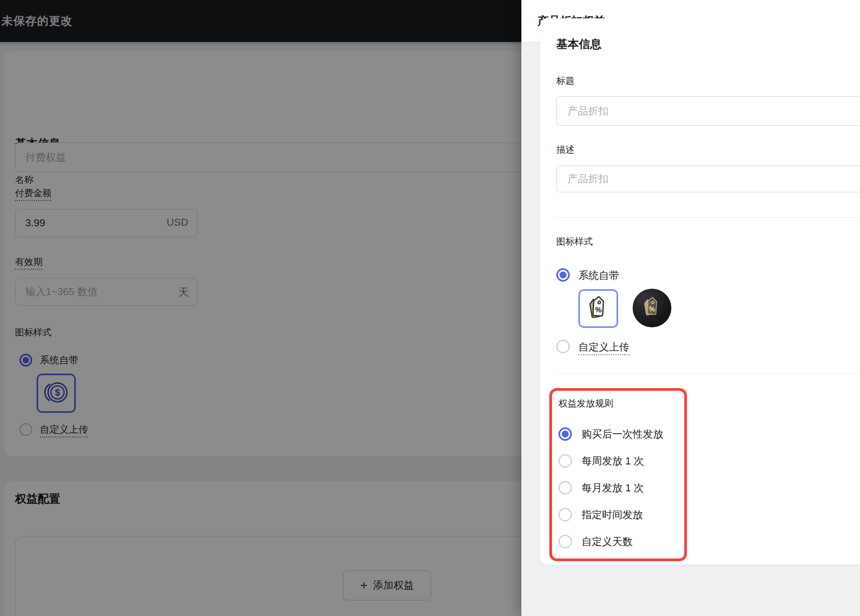 The height and width of the screenshot is (616, 860). Describe the element at coordinates (565, 488) in the screenshot. I see `rule-monthly-radio` at that location.